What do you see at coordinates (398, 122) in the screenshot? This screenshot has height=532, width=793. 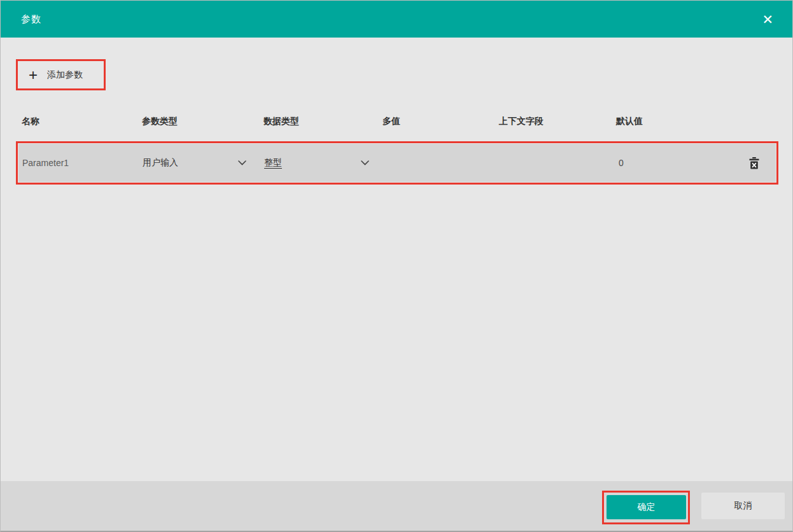 I see `table-header-row: 名称 参数类型 数据类型 多值 上下文字段 默认值` at bounding box center [398, 122].